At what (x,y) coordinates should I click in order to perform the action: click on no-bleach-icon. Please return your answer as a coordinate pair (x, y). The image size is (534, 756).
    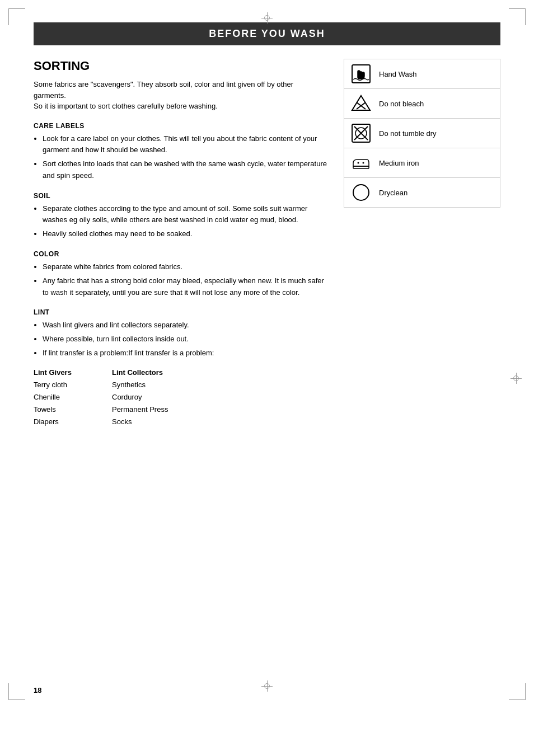
    Looking at the image, I should click on (361, 104).